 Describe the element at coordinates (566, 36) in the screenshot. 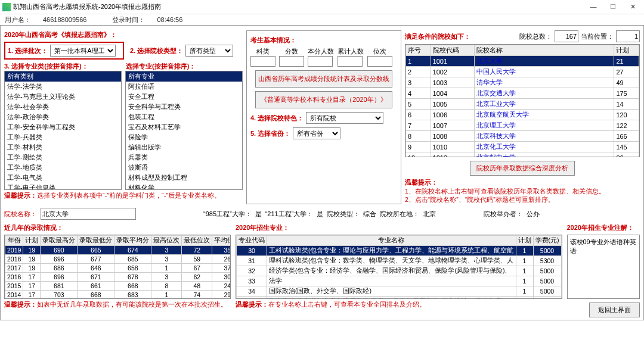

I see `school-total-field` at that location.